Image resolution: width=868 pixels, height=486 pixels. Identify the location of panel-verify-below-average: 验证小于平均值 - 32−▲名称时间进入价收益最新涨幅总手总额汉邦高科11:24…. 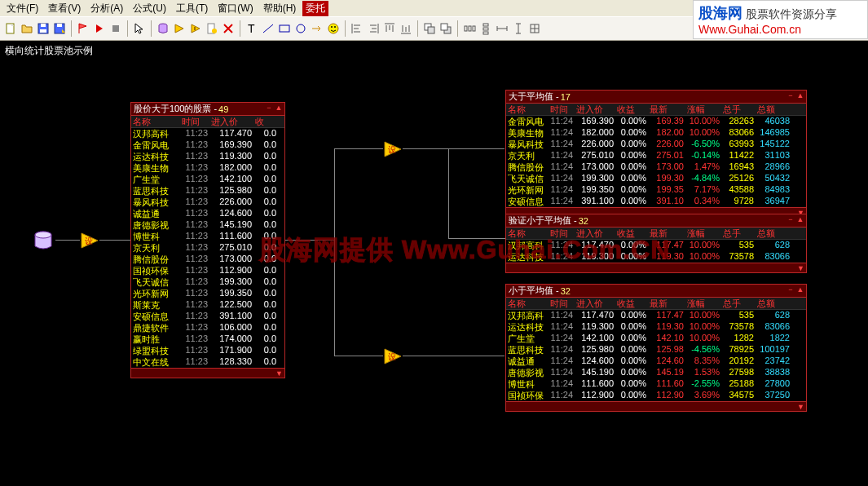
(656, 243).